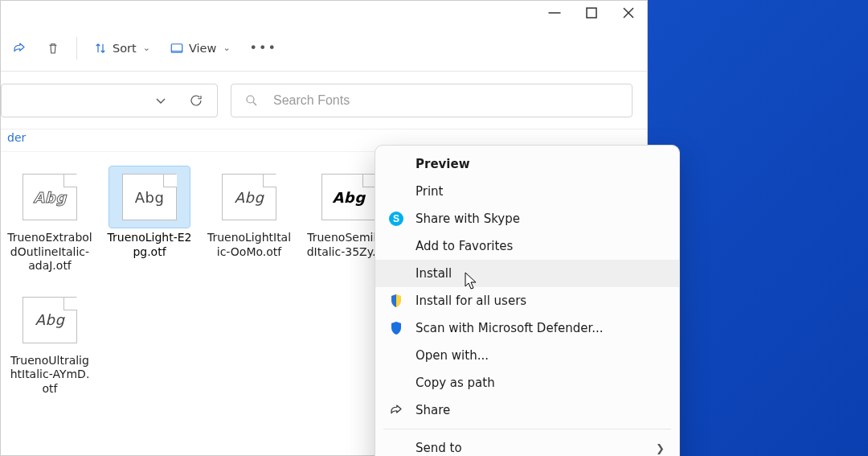  Describe the element at coordinates (527, 191) in the screenshot. I see `menu-print: Print` at that location.